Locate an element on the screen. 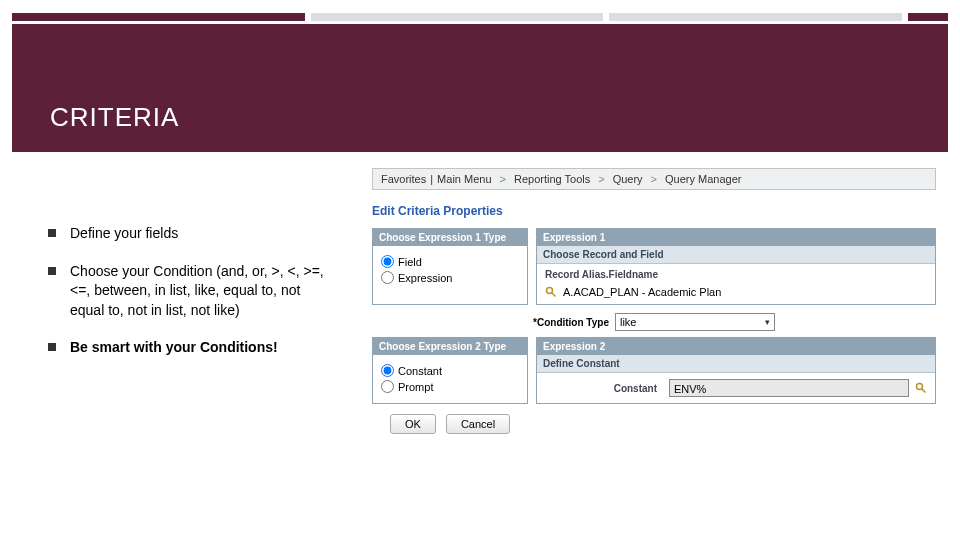 Image resolution: width=960 pixels, height=540 pixels. cancel-button: Cancel is located at coordinates (478, 424).